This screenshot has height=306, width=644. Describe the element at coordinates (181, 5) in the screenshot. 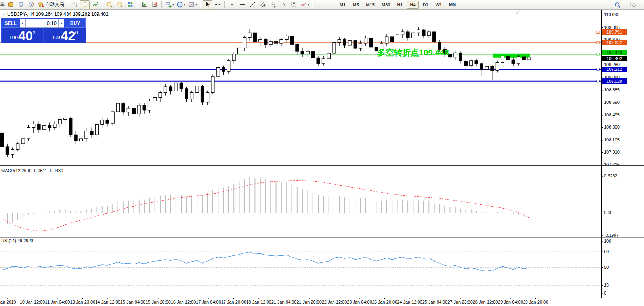

I see `periods-button: ▾` at that location.